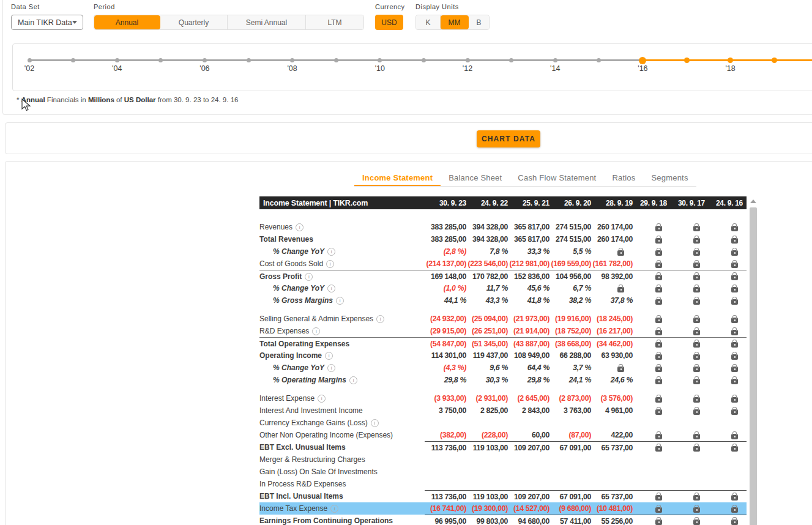 The image size is (812, 525). I want to click on table-row: Gross Profiti169 148,00170 782,00152 836…, so click(503, 276).